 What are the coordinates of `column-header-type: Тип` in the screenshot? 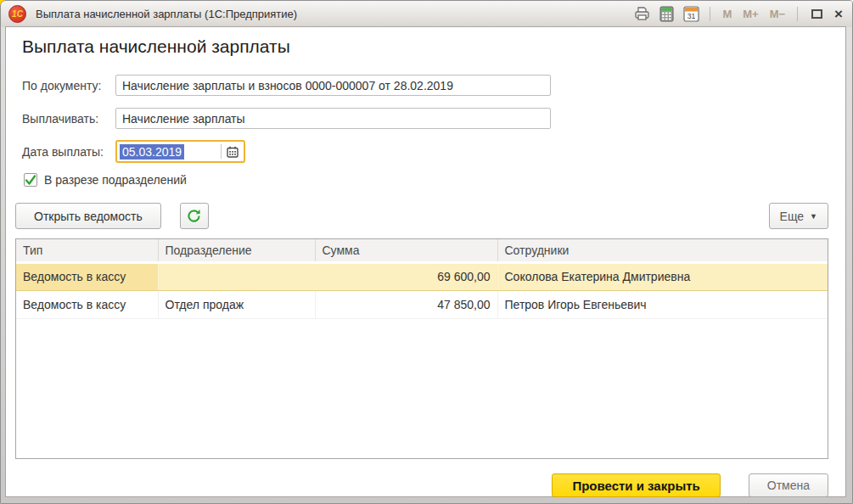 It's located at (87, 251).